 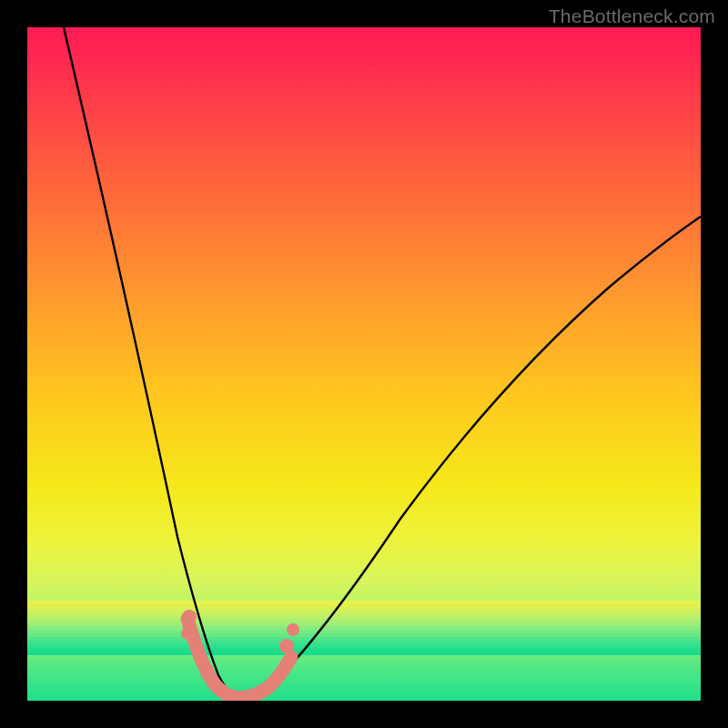 What do you see at coordinates (287, 646) in the screenshot?
I see `highlight-dot-right` at bounding box center [287, 646].